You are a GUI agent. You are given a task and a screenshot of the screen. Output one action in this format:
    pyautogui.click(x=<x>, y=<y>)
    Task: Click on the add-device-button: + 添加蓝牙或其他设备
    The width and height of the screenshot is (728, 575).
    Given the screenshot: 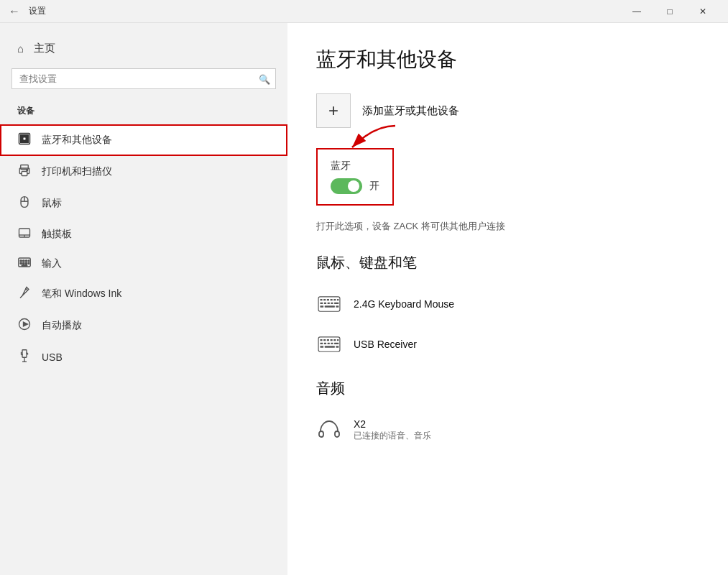 What is the action you would take?
    pyautogui.click(x=388, y=111)
    